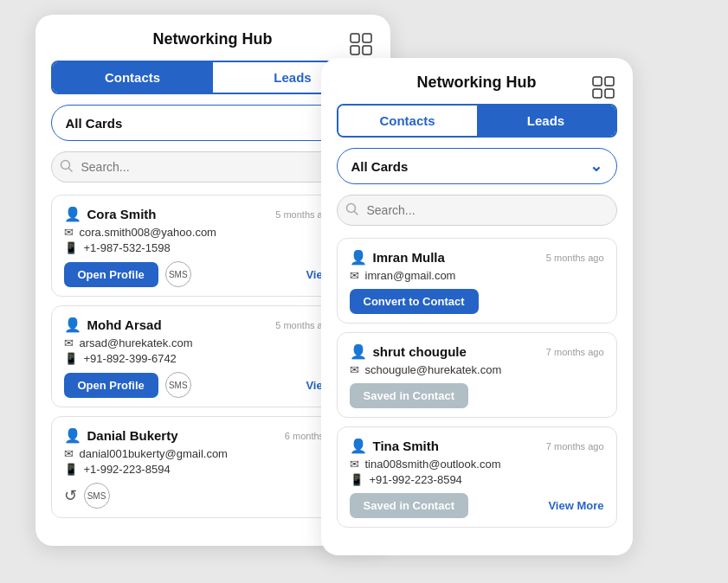 The width and height of the screenshot is (728, 583). I want to click on sms-btn-0: SMS, so click(178, 274).